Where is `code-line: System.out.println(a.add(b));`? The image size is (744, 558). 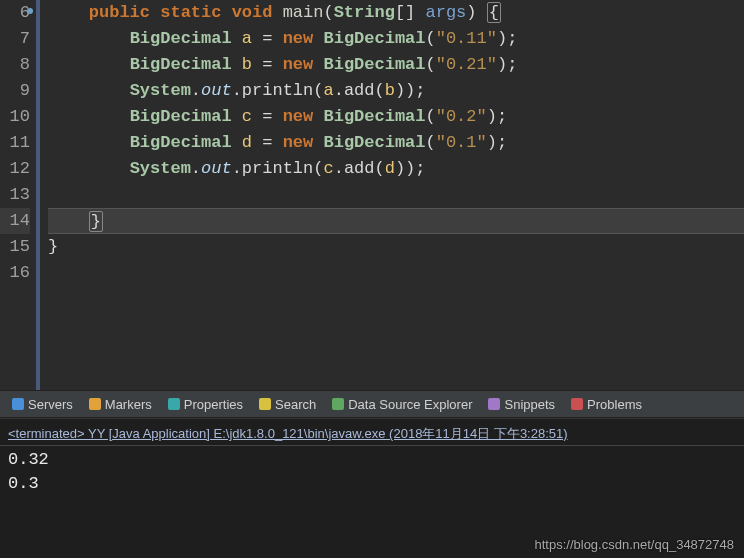
code-line: System.out.println(a.add(b)); is located at coordinates (396, 91).